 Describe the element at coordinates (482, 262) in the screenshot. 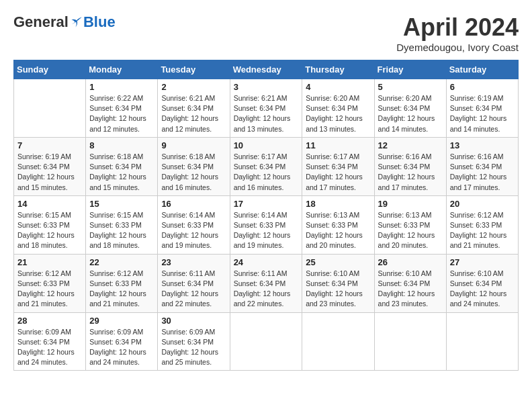

I see `day-number: 27` at that location.